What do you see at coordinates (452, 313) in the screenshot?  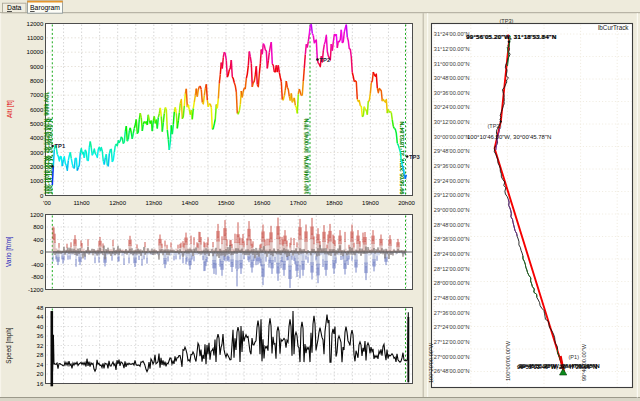 I see `svg-text: 27°36'00.00"N` at bounding box center [452, 313].